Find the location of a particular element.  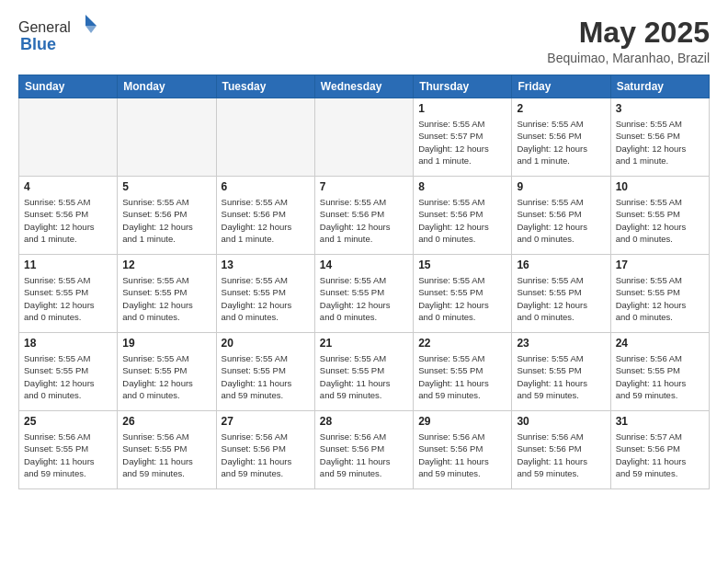

day-info-30: Sunrise: 5:56 AMSunset: 5:56 PMDaylight:… is located at coordinates (561, 454).